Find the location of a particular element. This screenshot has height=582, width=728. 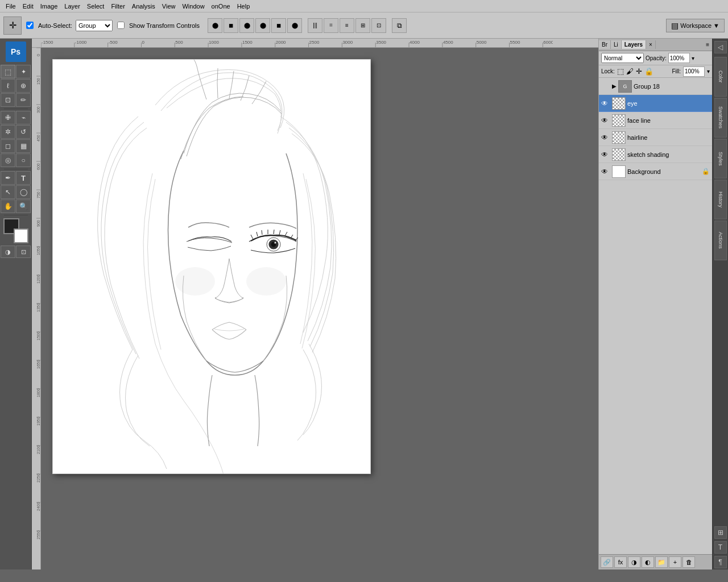

history-panel-tab: History is located at coordinates (721, 199).